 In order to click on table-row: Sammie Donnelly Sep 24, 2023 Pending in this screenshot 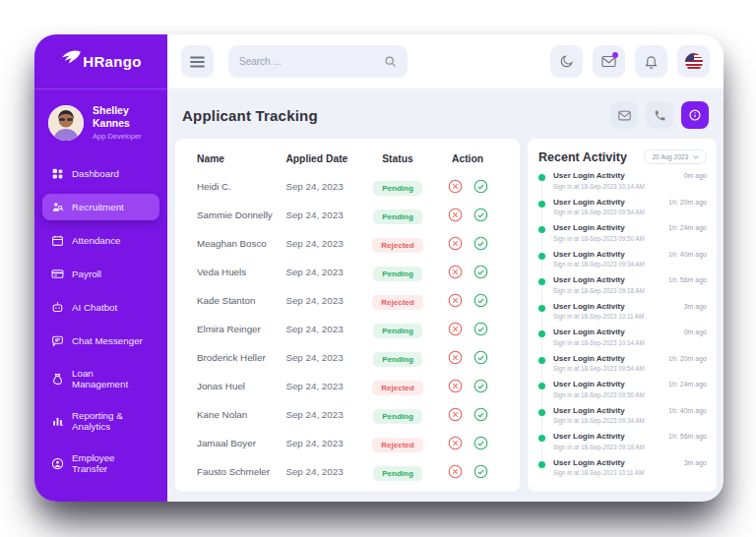, I will do `click(347, 214)`.